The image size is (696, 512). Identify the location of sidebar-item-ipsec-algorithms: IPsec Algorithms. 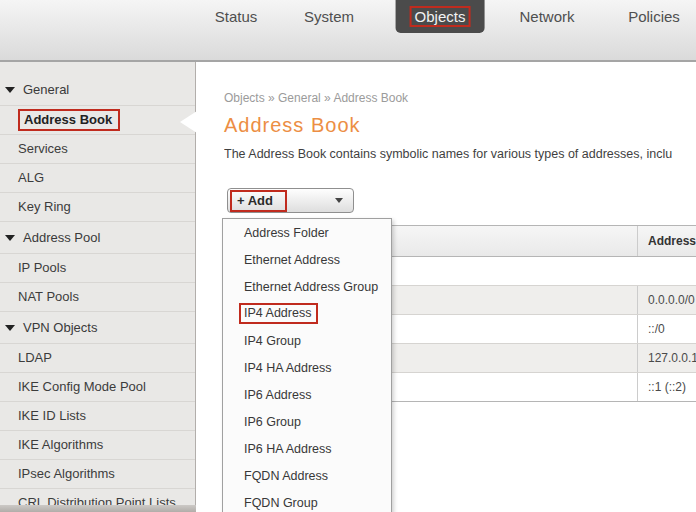
(98, 474).